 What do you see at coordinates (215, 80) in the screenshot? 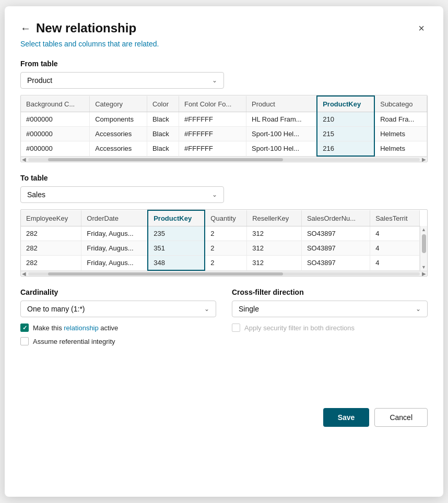
I see `from-table-chevron-icon: ⌄` at bounding box center [215, 80].